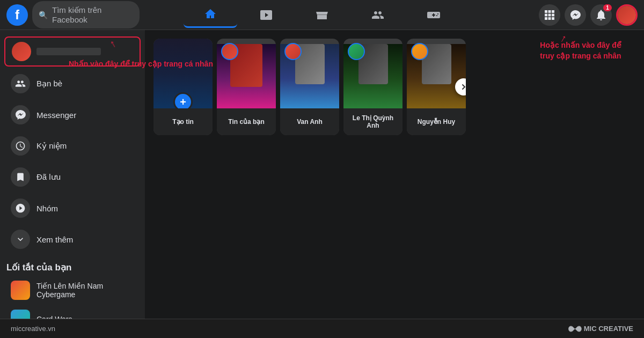 The height and width of the screenshot is (338, 644). I want to click on story-van-anh: Van Anh, so click(310, 87).